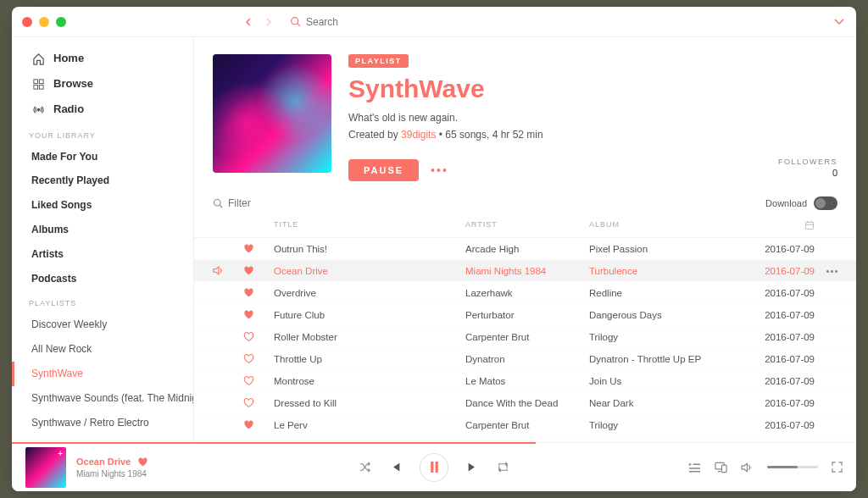 This screenshot has width=868, height=498. Describe the element at coordinates (103, 423) in the screenshot. I see `playlist-item: Synthwave / Retro Electro` at that location.